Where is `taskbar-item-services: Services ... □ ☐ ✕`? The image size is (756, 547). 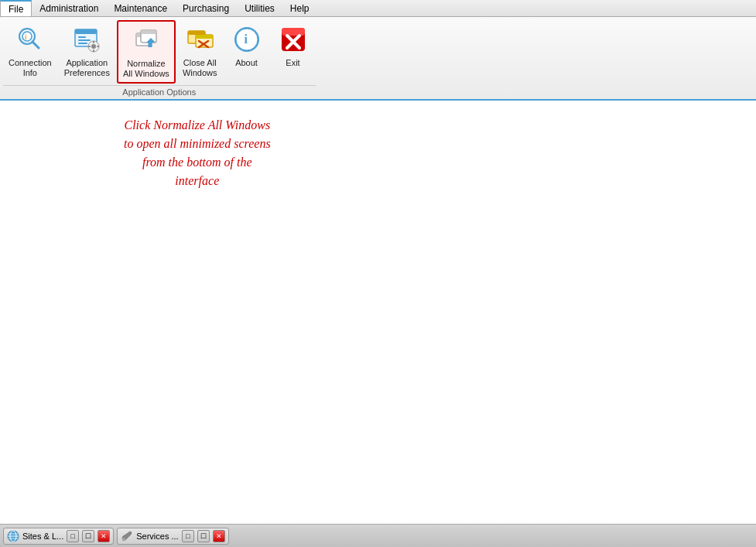
taskbar-item-services: Services ... □ ☐ ✕ is located at coordinates (173, 536).